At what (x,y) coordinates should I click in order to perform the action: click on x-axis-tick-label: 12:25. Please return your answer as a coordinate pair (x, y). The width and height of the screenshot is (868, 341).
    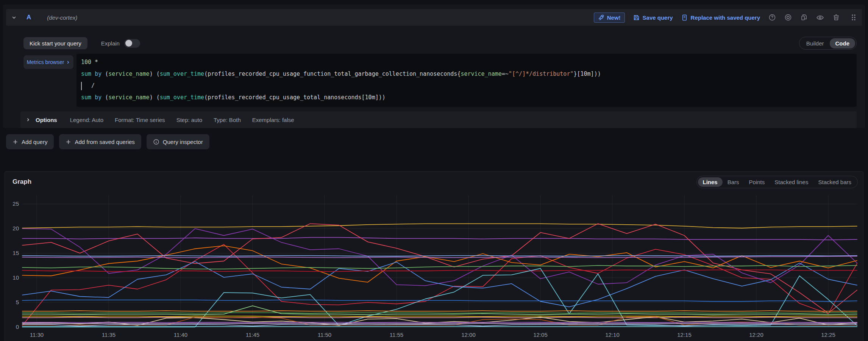
    Looking at the image, I should click on (828, 335).